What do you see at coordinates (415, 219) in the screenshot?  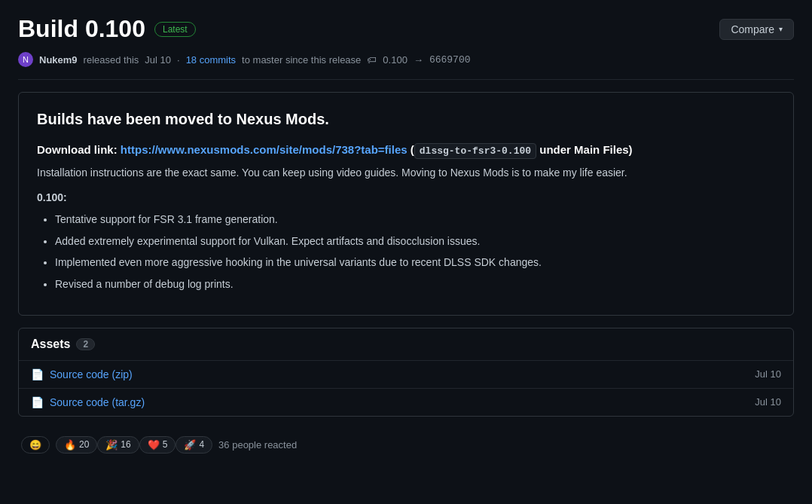 I see `bullet-item: Tentative support for FSR 3.1 frame gene…` at bounding box center [415, 219].